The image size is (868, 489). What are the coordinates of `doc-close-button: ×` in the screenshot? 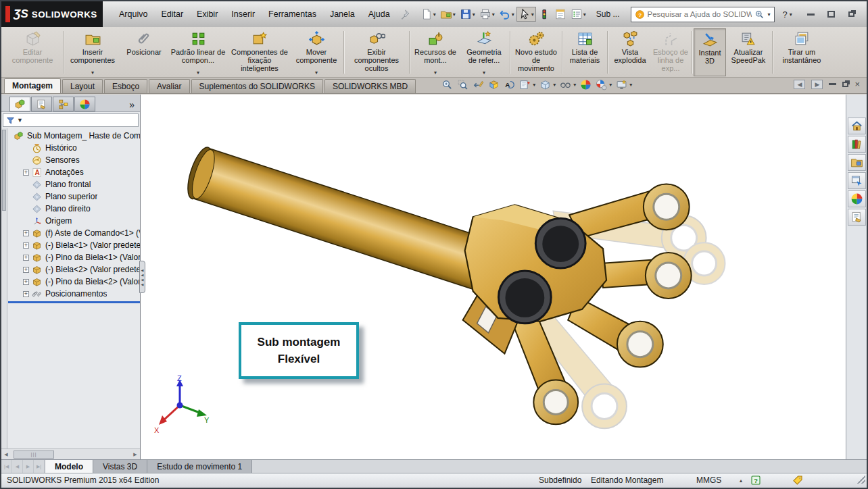 It's located at (857, 84).